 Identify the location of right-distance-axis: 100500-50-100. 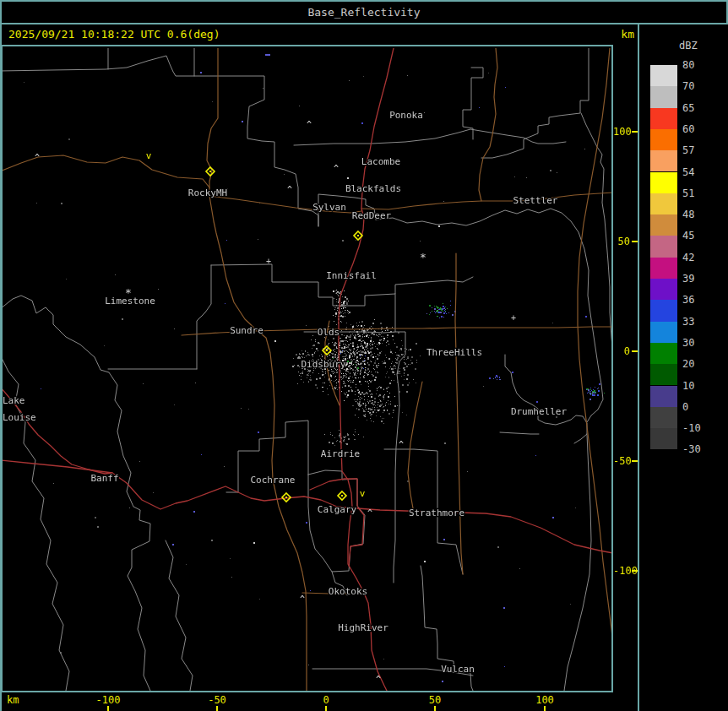
(625, 370).